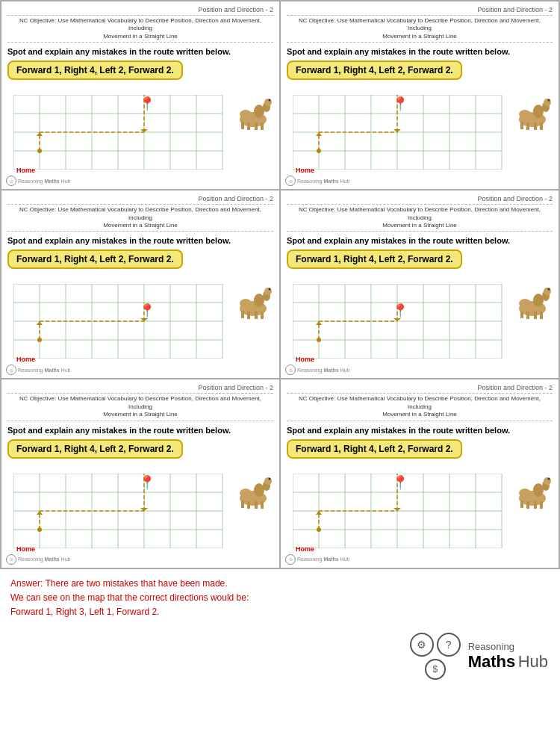  What do you see at coordinates (317, 370) in the screenshot?
I see `card-footer-4: ⊙ Reasoning Maths Hub` at bounding box center [317, 370].